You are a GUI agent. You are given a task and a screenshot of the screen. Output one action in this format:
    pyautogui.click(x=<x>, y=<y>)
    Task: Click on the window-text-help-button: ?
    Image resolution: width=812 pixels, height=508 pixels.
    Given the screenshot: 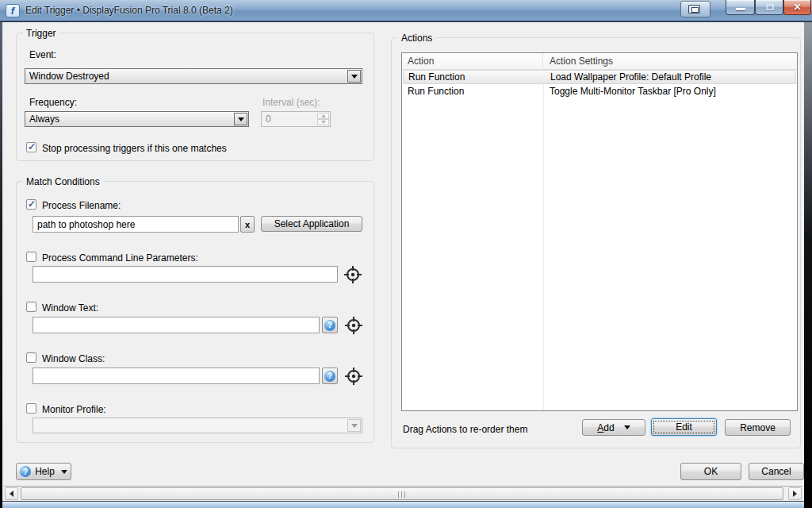 What is the action you would take?
    pyautogui.click(x=330, y=325)
    